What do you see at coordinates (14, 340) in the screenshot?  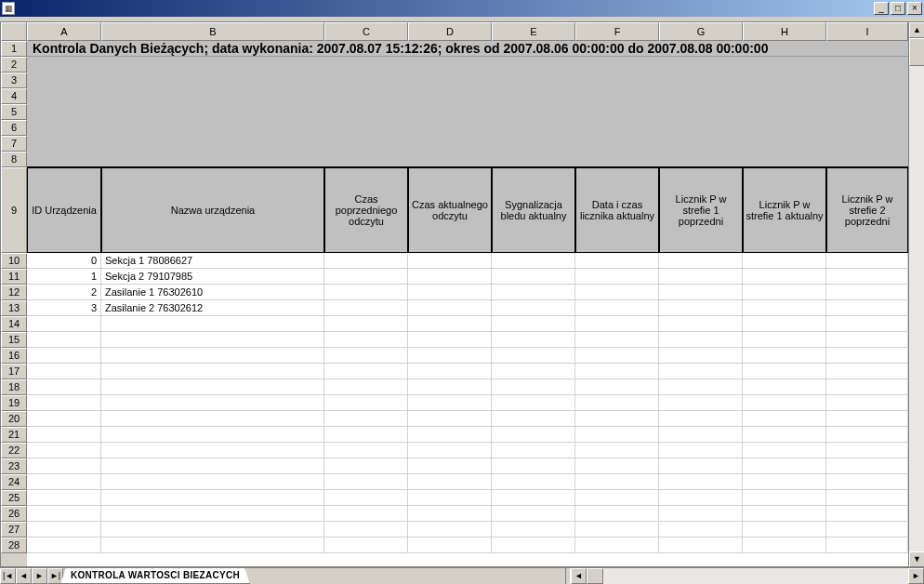 I see `row-header: 15` at bounding box center [14, 340].